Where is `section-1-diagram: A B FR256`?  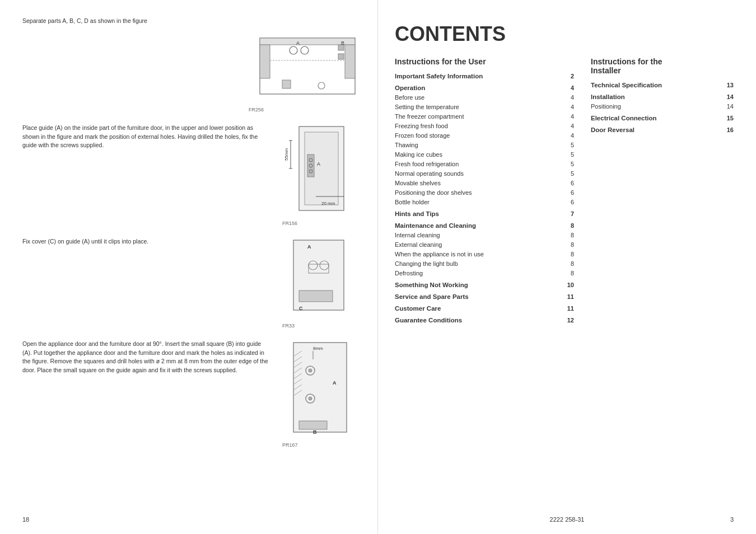
section-1-diagram: A B FR256 is located at coordinates (192, 73).